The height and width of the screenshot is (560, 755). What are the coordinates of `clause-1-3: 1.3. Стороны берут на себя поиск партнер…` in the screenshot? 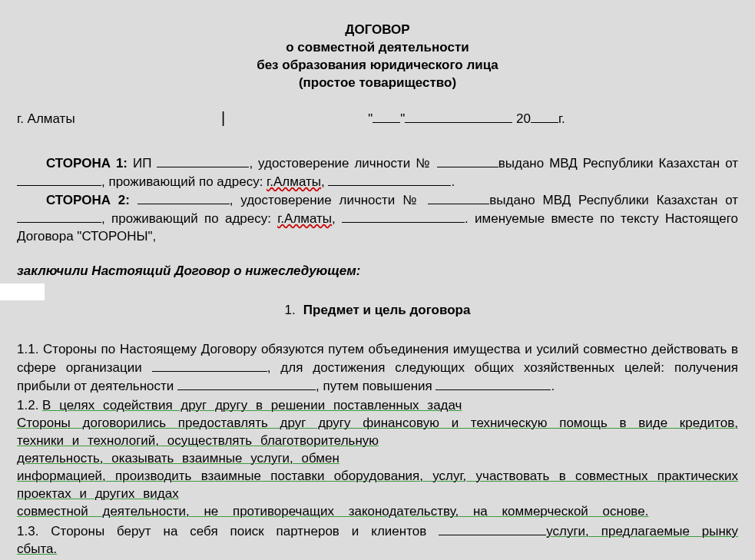 It's located at (378, 541).